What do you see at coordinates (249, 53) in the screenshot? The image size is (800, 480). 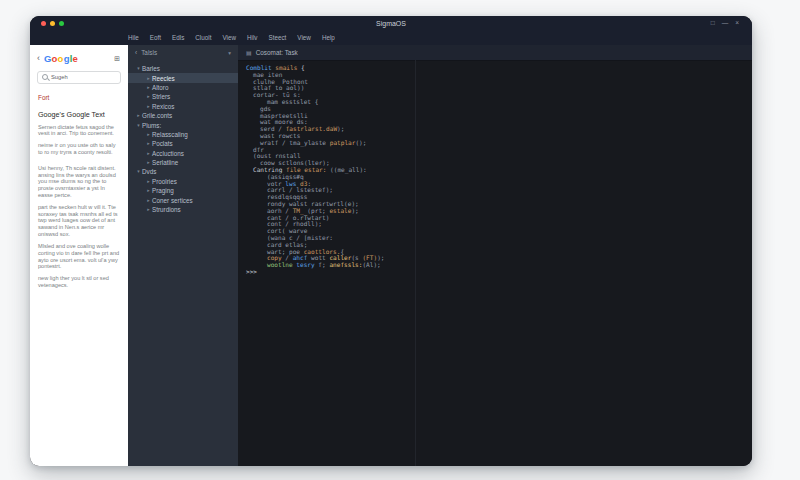 I see `file-icon: ▤` at bounding box center [249, 53].